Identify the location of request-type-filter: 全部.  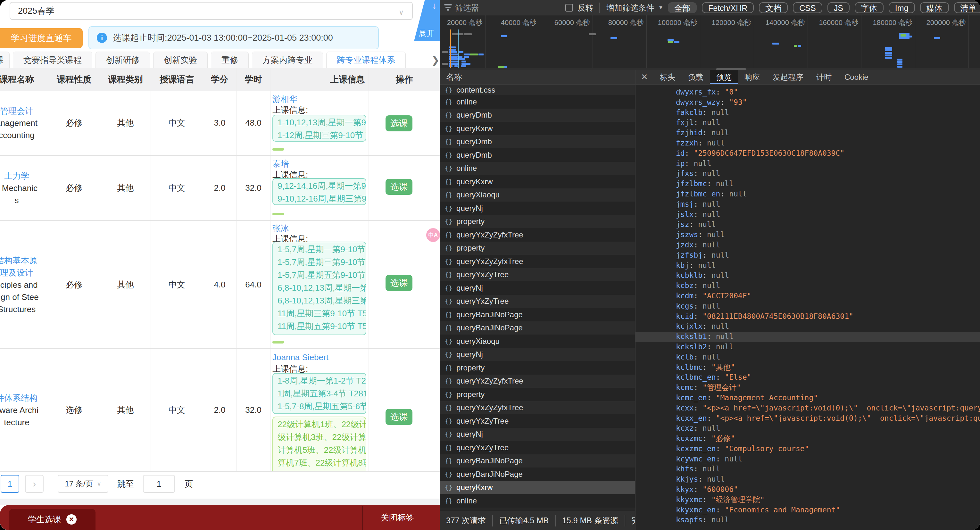
(682, 8).